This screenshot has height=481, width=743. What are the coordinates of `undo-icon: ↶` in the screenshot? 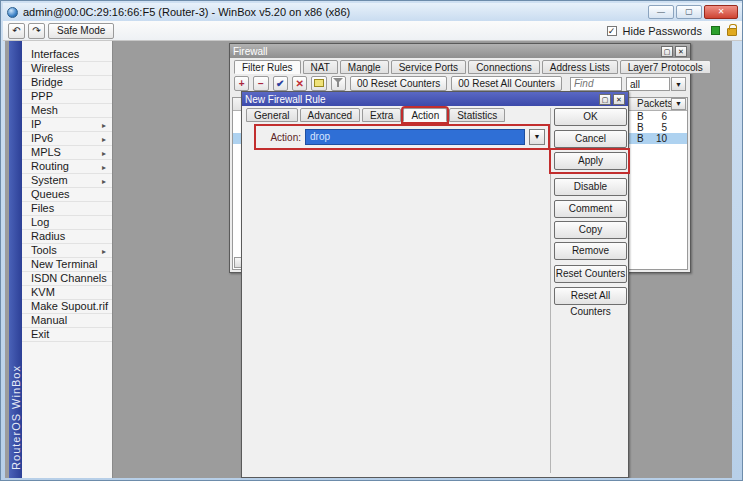 It's located at (16, 31).